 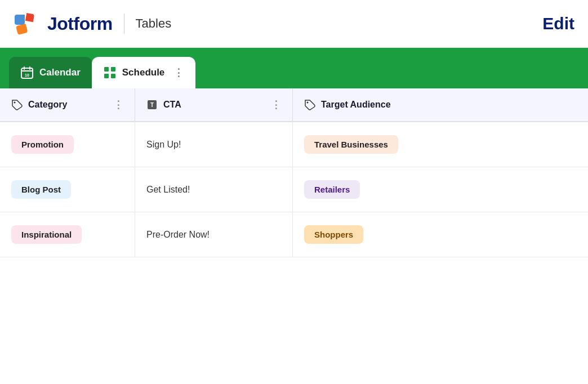 What do you see at coordinates (294, 145) in the screenshot?
I see `table-row: Promotion Sign Up! Travel Businesses` at bounding box center [294, 145].